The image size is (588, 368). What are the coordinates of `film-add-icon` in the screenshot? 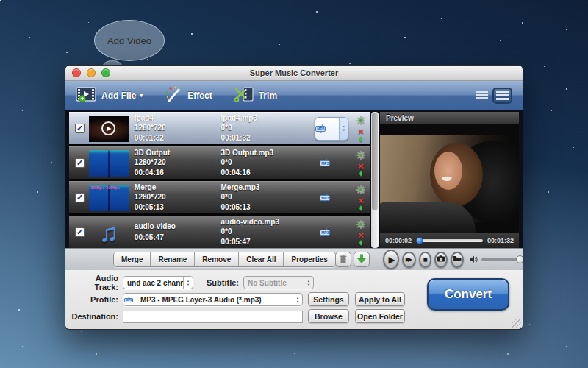 It's located at (86, 96).